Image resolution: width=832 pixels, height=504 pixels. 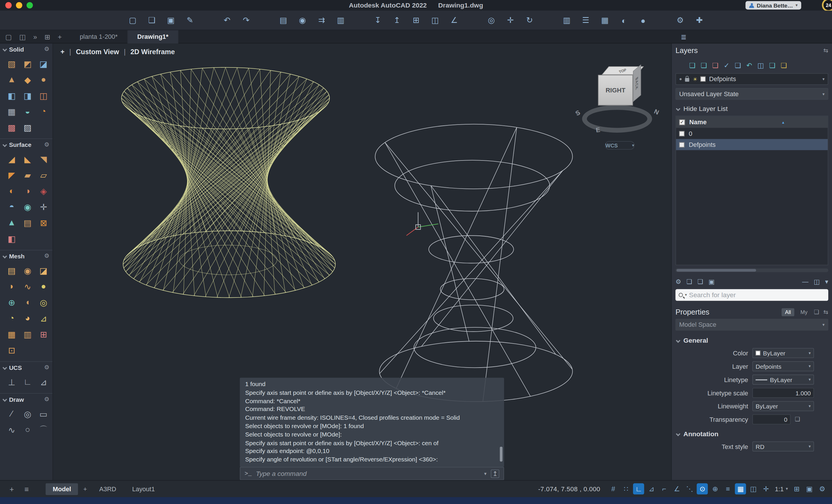 I want to click on command-placeholder: Type a command, so click(x=368, y=474).